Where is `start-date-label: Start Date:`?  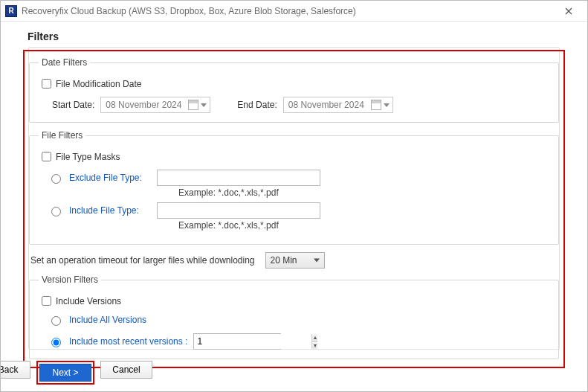 start-date-label: Start Date: is located at coordinates (73, 105).